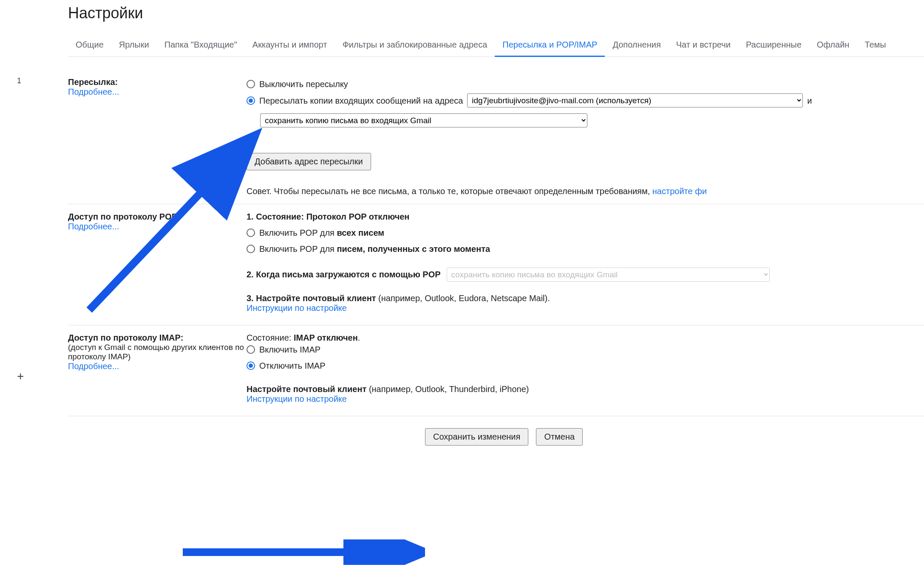 The image size is (924, 570). Describe the element at coordinates (496, 371) in the screenshot. I see `section-imap: Доступ по протоколу IMAP: (доступ к Gmai…` at that location.